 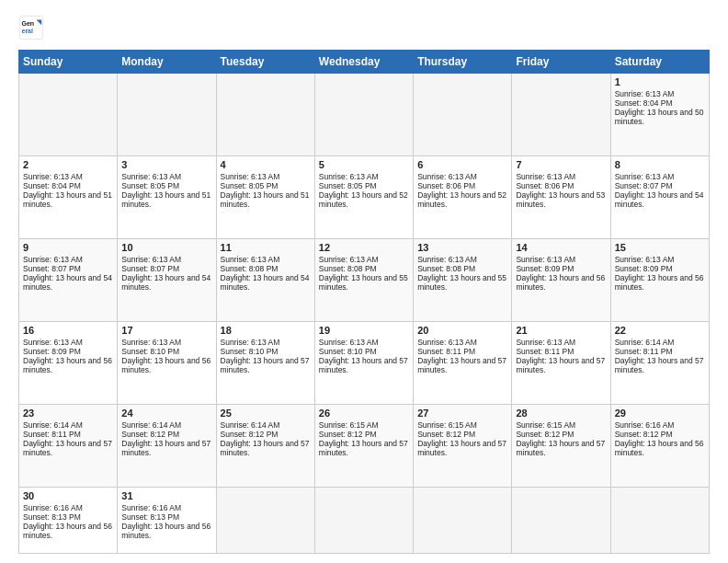 I want to click on day-number: 2, so click(x=68, y=165).